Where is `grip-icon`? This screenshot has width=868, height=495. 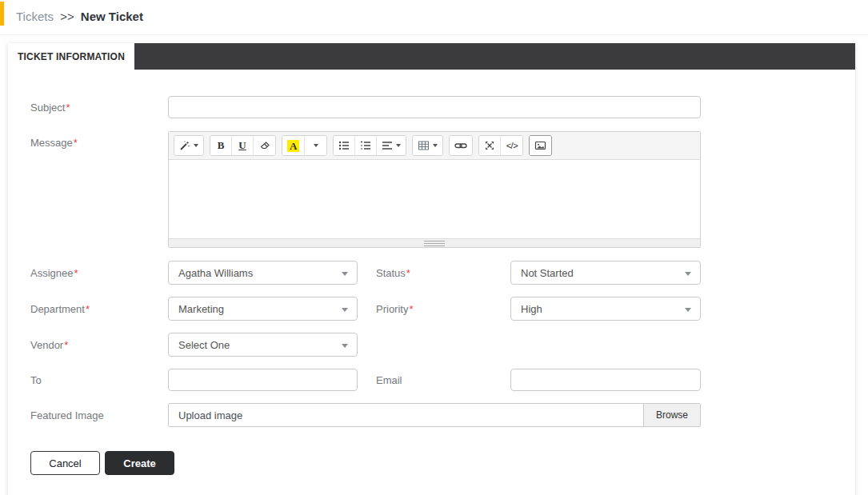 grip-icon is located at coordinates (434, 243).